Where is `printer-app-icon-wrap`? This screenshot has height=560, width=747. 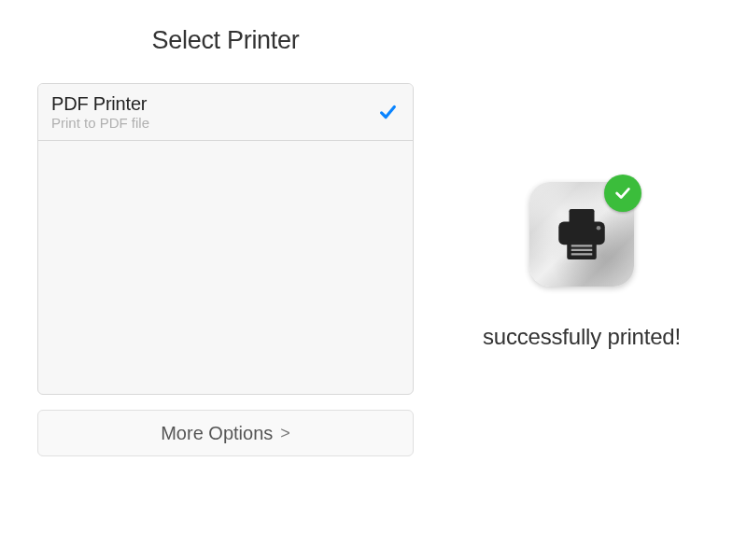
printer-app-icon-wrap is located at coordinates (582, 234).